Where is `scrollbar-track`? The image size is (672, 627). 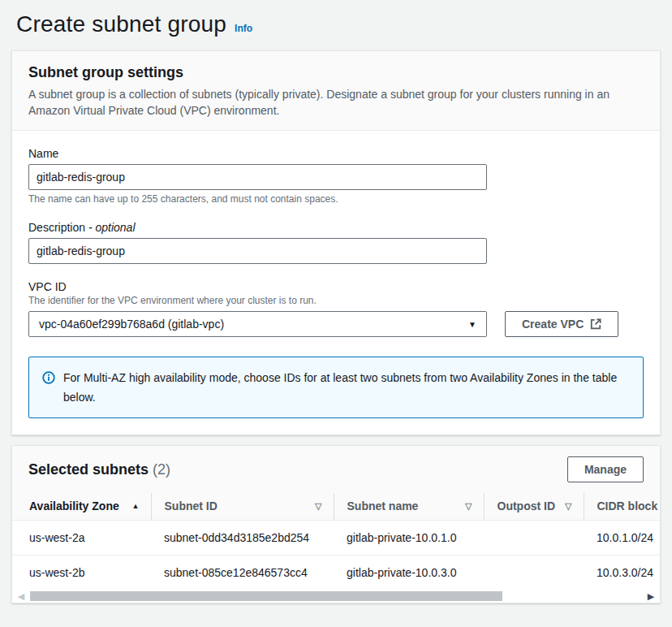
scrollbar-track is located at coordinates (336, 596).